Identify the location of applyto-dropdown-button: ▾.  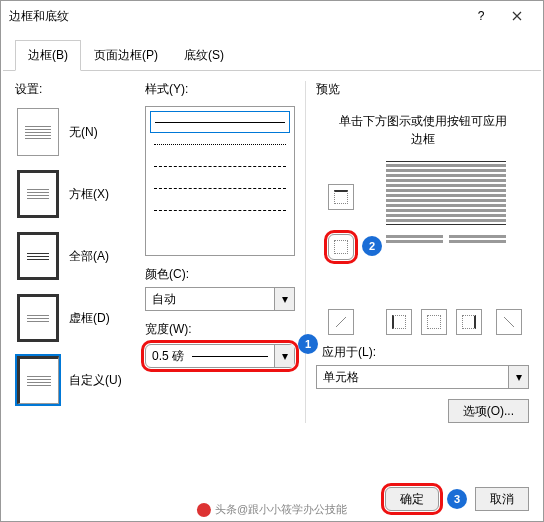
(518, 377).